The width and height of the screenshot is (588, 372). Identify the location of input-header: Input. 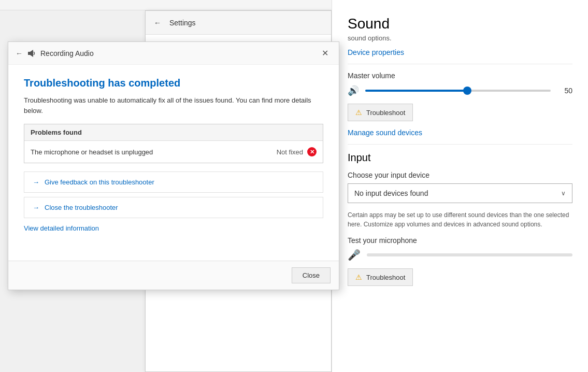
(460, 158).